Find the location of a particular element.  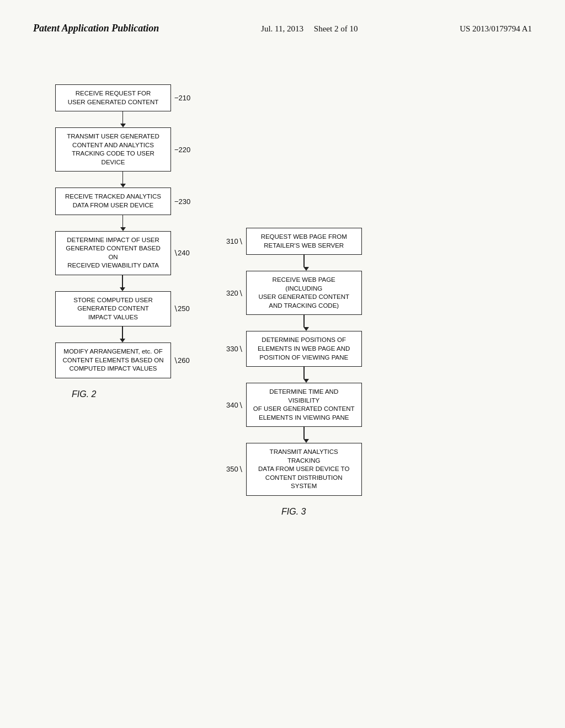

box-350: TRANSMIT ANALYTICS TRACKING DATA FROM US… is located at coordinates (304, 469).